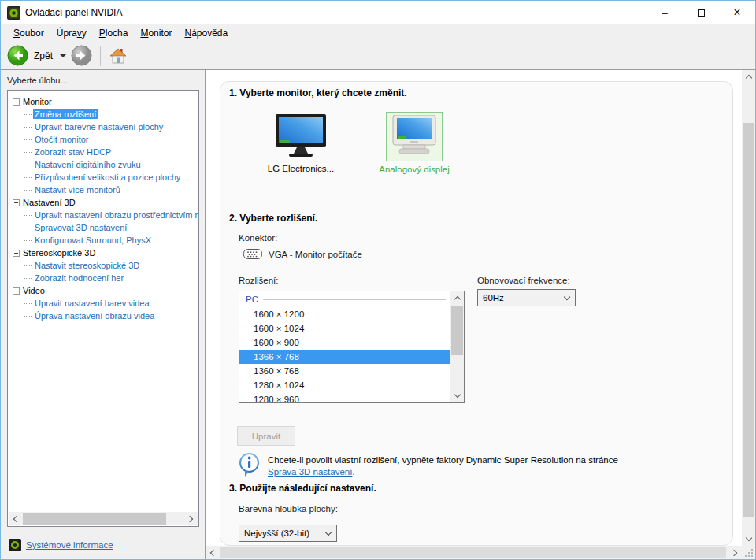 Image resolution: width=756 pixels, height=560 pixels. What do you see at coordinates (414, 169) in the screenshot?
I see `monitor-label: Analogový displej` at bounding box center [414, 169].